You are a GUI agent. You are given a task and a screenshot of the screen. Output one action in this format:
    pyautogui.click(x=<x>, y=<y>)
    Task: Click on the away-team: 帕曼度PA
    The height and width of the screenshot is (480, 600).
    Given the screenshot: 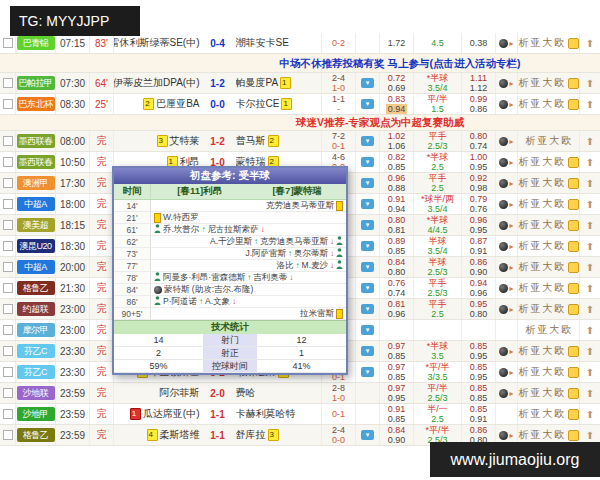 What is the action you would take?
    pyautogui.click(x=258, y=83)
    